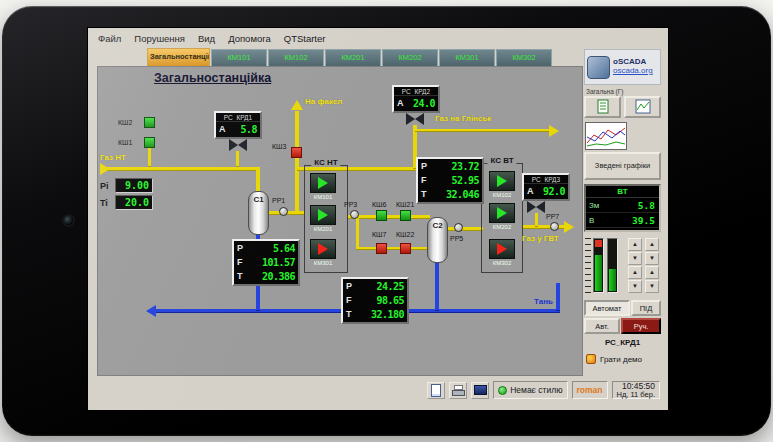  Describe the element at coordinates (598, 244) in the screenshot. I see `alarm-segment` at that location.